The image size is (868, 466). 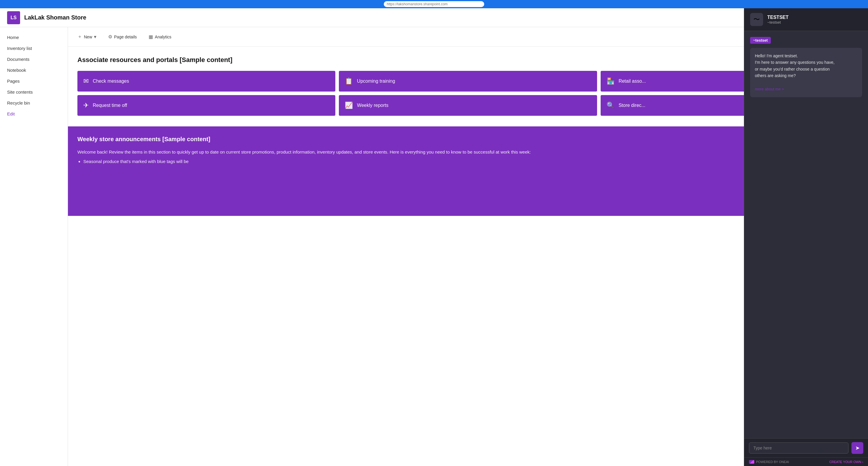 What do you see at coordinates (468, 105) in the screenshot?
I see `card-weekly-reports: 📈 Weekly reports` at bounding box center [468, 105].